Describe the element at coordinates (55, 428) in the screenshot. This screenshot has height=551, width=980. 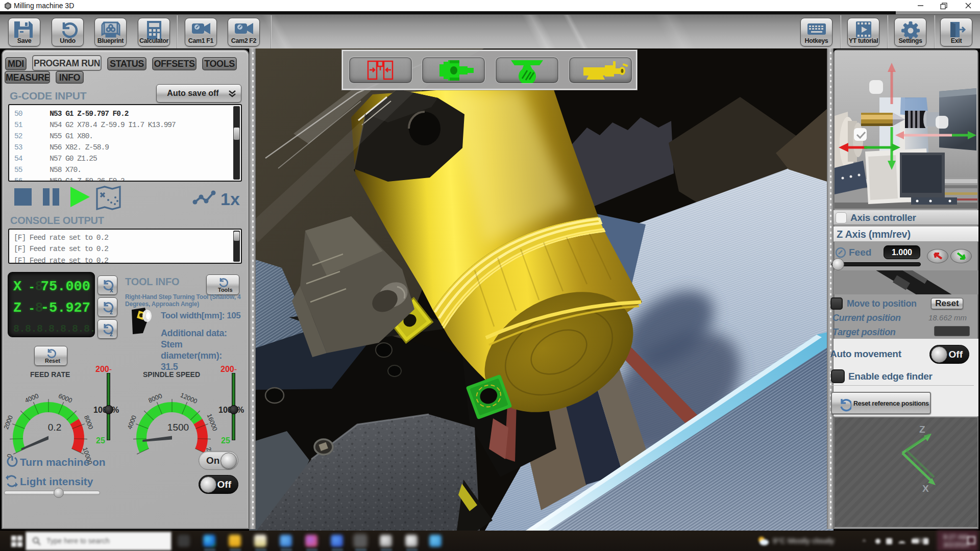
I see `svg-text: 0.2` at that location.